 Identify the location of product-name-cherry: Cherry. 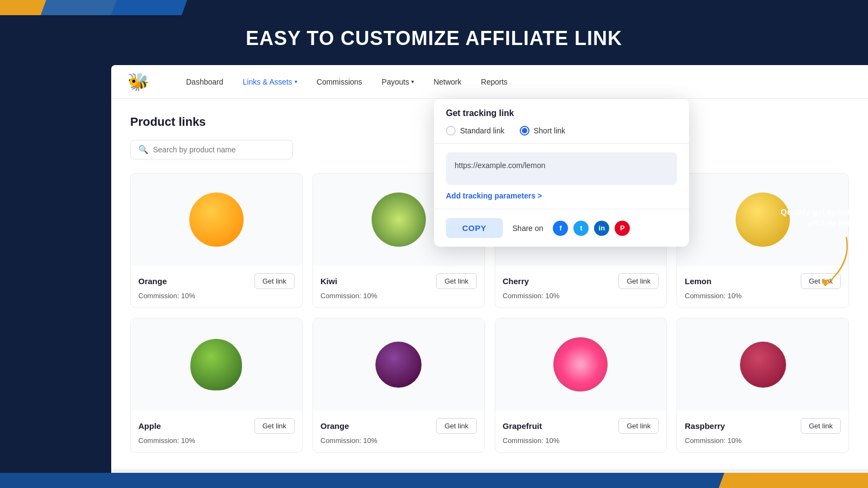
(516, 281).